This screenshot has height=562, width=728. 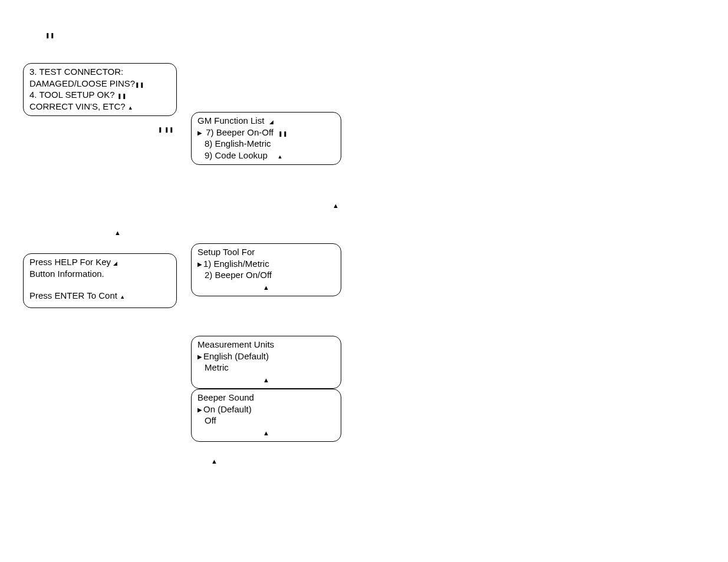 I want to click on text-line: DAMAGED/LOOSE PINS?❚❚, so click(x=100, y=84).